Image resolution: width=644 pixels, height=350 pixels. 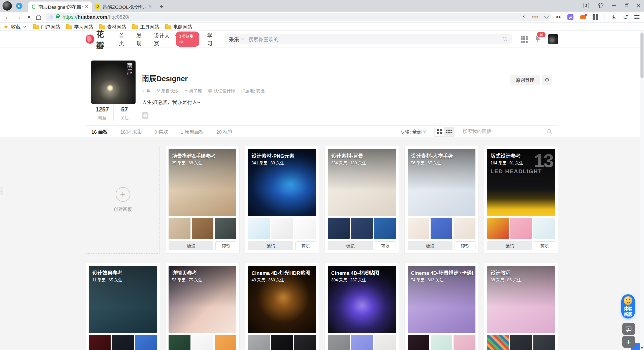 I want to click on board-card: 设计素材-背景 384 采集 130 关注 编辑 预览, so click(x=362, y=200).